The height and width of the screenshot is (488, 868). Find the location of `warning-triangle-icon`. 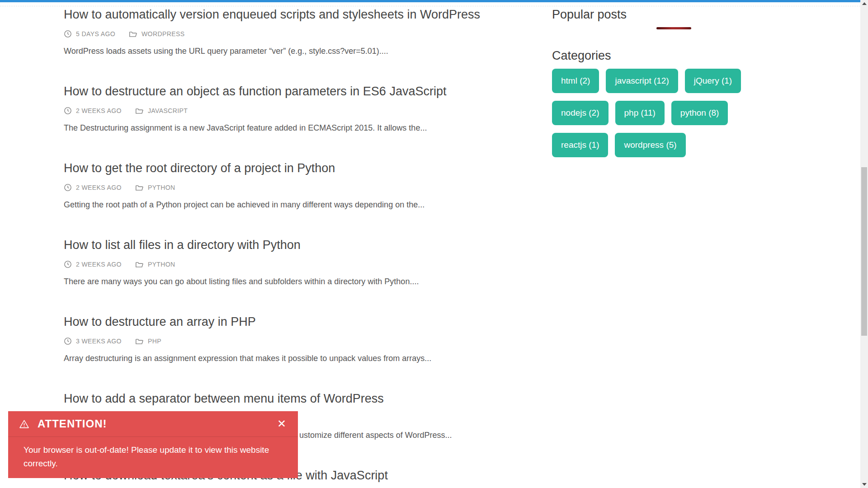

warning-triangle-icon is located at coordinates (24, 424).